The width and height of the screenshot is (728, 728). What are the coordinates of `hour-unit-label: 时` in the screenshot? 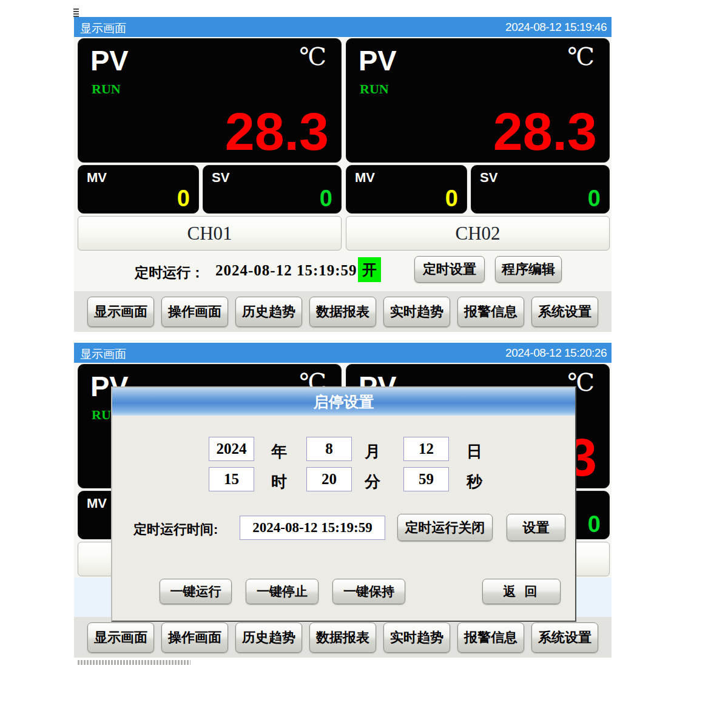 It's located at (279, 482).